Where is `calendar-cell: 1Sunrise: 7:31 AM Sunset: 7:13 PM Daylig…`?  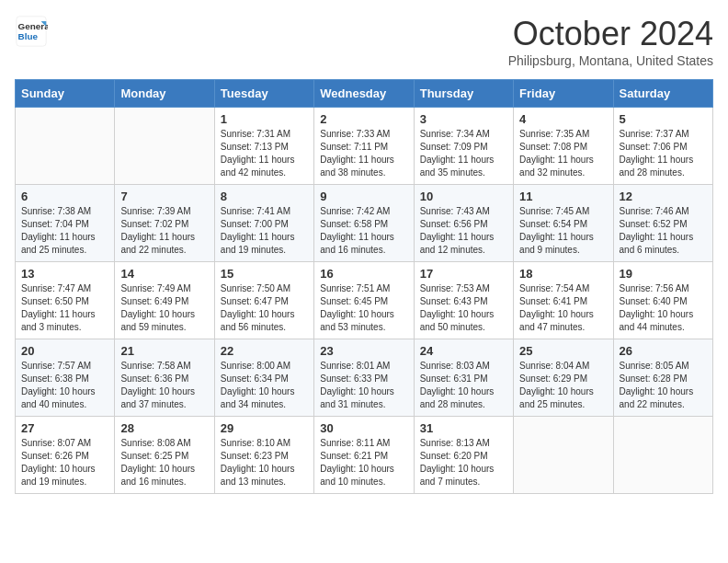 calendar-cell: 1Sunrise: 7:31 AM Sunset: 7:13 PM Daylig… is located at coordinates (264, 146).